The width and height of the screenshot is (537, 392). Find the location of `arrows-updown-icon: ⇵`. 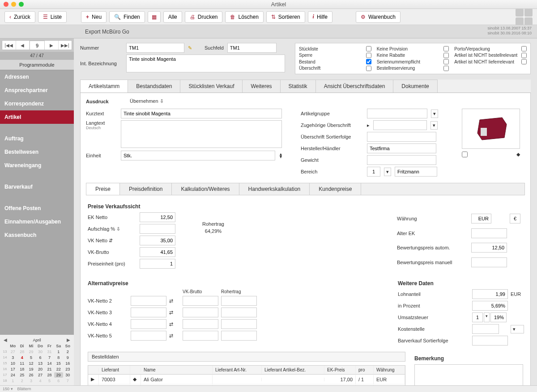

arrows-updown-icon: ⇵ is located at coordinates (111, 240).